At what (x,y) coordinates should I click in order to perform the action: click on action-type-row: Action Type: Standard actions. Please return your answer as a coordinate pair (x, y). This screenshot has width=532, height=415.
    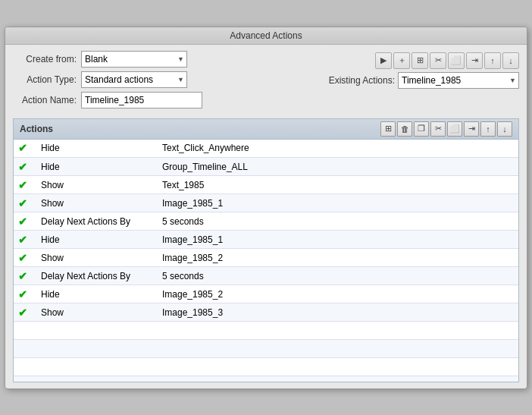
    Looking at the image, I should click on (108, 80).